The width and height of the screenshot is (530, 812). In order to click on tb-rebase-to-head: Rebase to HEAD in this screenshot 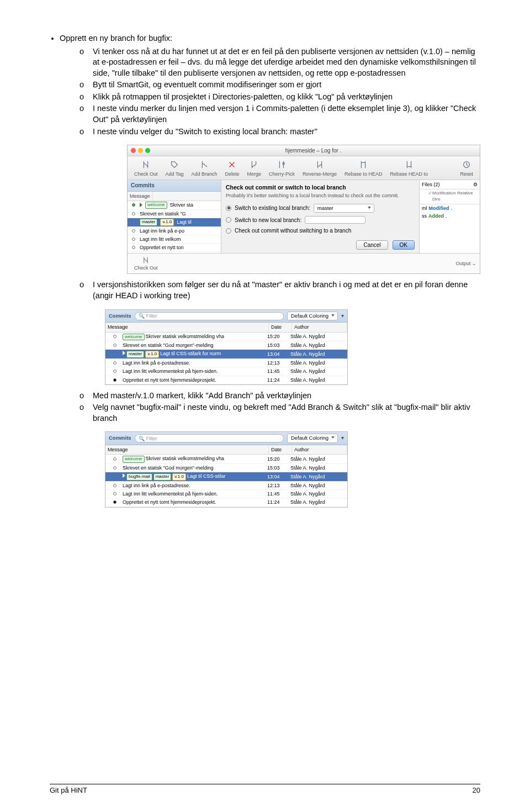, I will do `click(363, 168)`.